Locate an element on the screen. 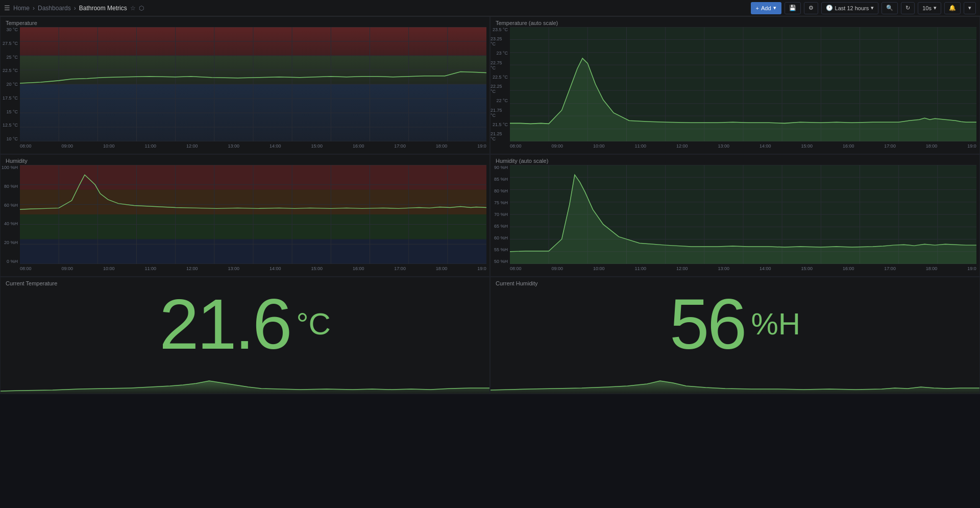  current-humidity-title: Current Humidity is located at coordinates (517, 283).